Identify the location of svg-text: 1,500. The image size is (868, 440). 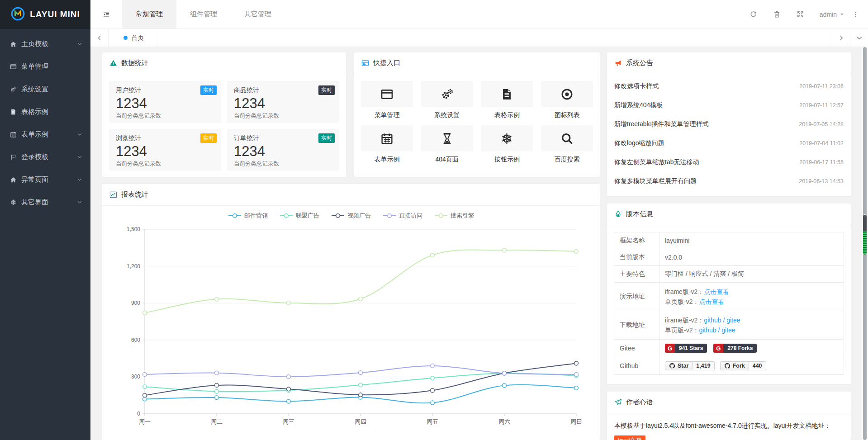
(133, 229).